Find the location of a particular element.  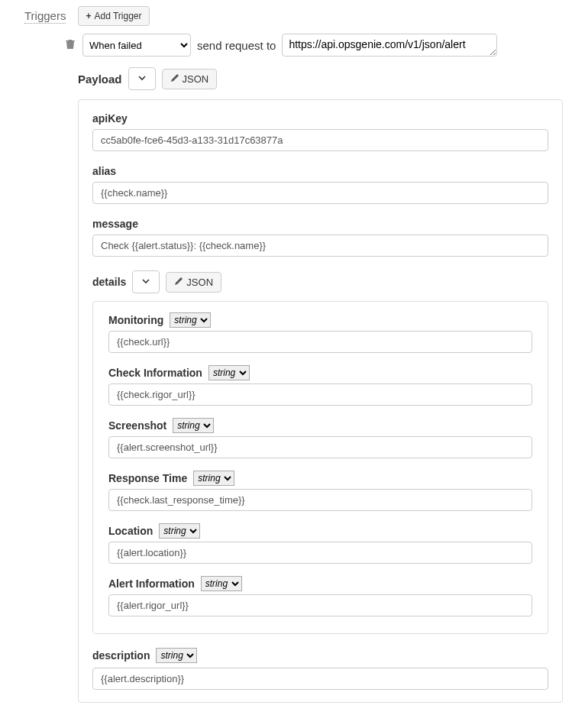

message-label: message is located at coordinates (321, 224).